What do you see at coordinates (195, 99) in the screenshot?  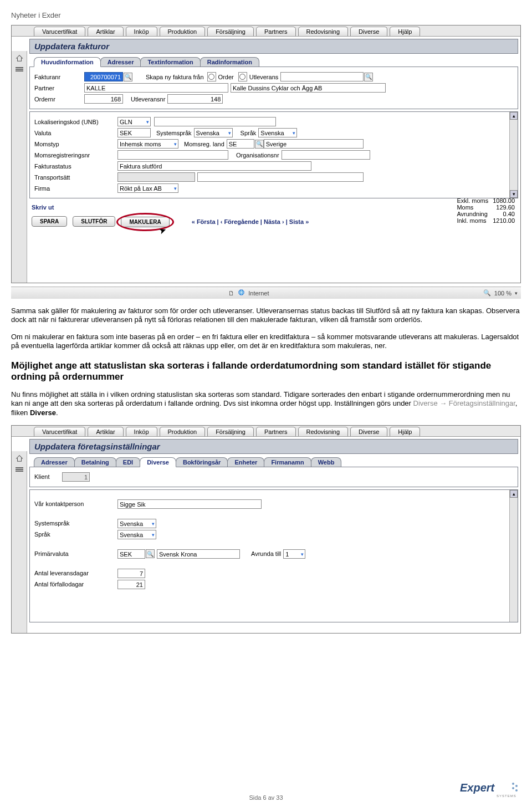 I see `utleveransnr-input: 148` at bounding box center [195, 99].